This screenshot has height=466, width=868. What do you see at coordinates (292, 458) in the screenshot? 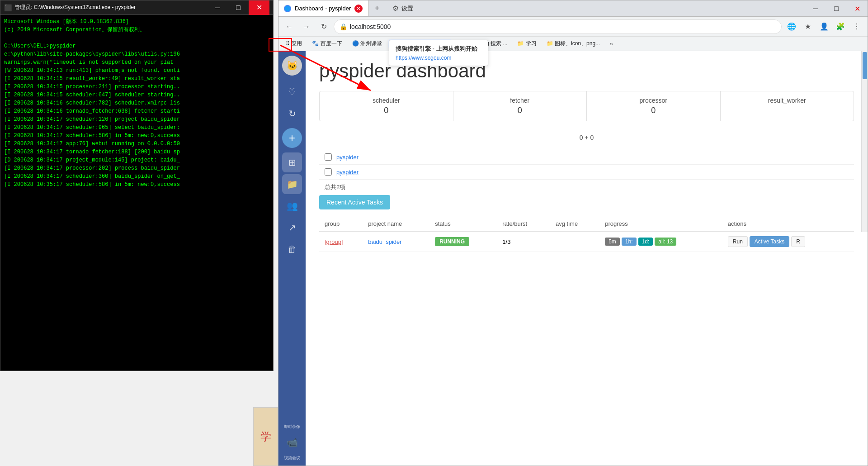
I see `sidebar-video-label: 视频会议` at bounding box center [292, 458].